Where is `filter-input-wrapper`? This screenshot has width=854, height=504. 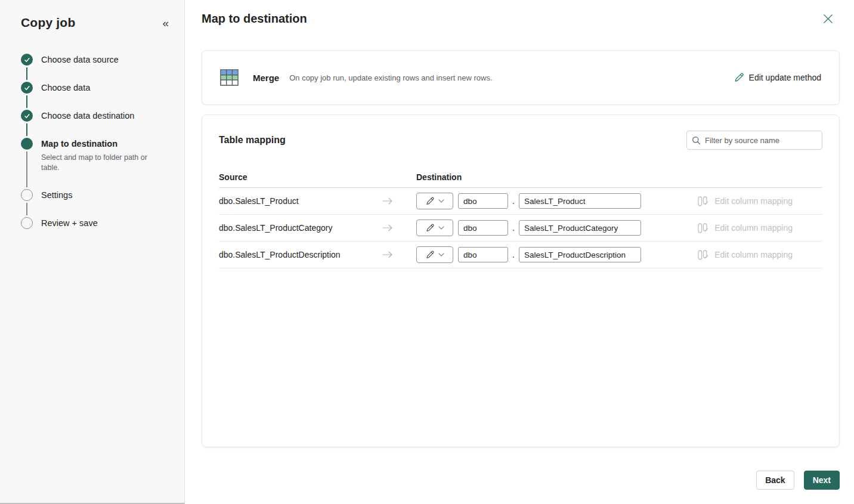 filter-input-wrapper is located at coordinates (754, 140).